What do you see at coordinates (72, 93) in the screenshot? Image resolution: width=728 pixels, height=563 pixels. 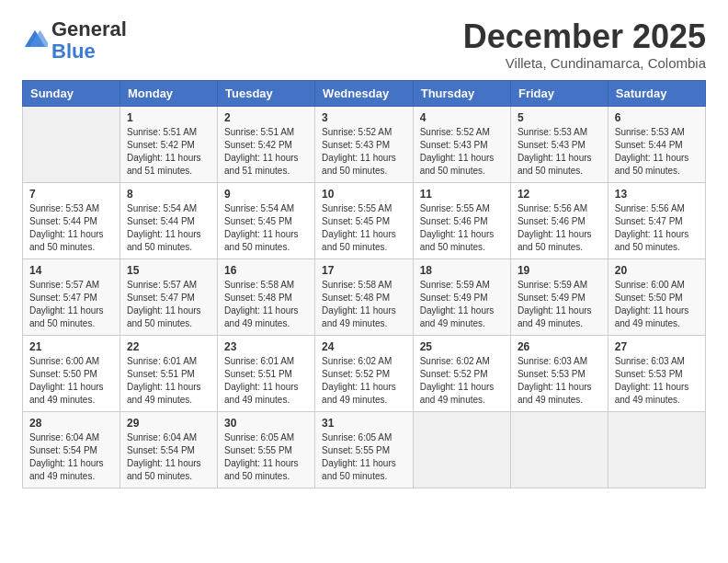 I see `header-sunday: Sunday` at bounding box center [72, 93].